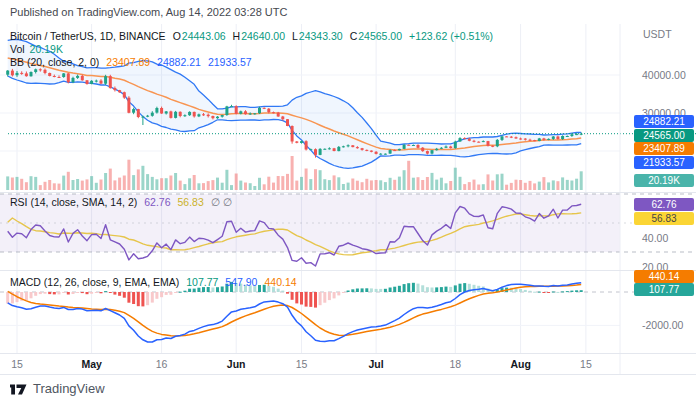 This screenshot has height=404, width=696. Describe the element at coordinates (664, 162) in the screenshot. I see `price-axis-badge: 21933.57` at that location.